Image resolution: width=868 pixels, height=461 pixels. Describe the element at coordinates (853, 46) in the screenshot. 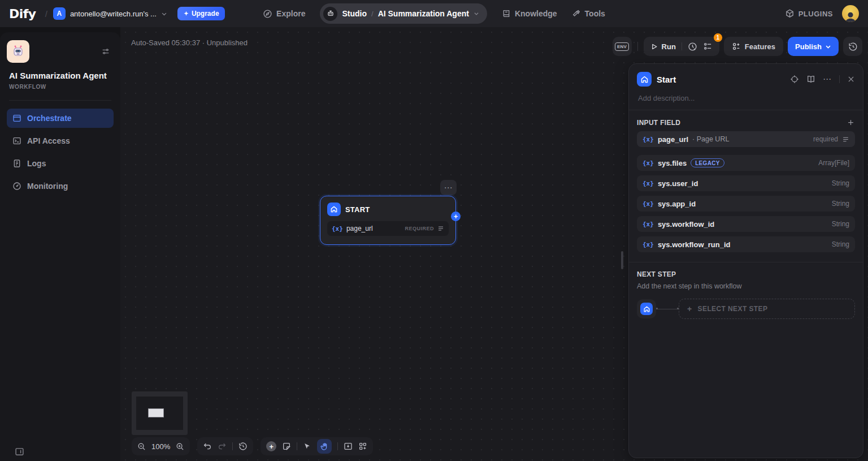

I see `version-history-button` at that location.